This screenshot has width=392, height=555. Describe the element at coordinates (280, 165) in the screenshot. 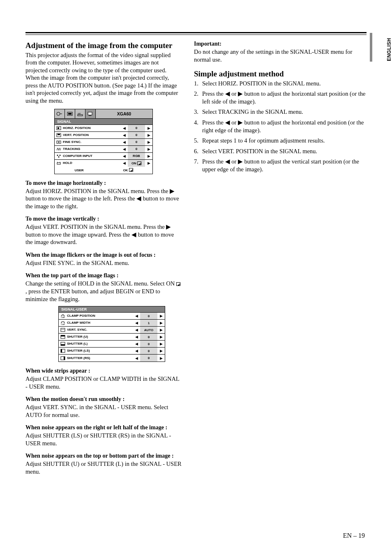

I see `step-item: 7.Press the ◀ or ▶ button to adjust the …` at that location.